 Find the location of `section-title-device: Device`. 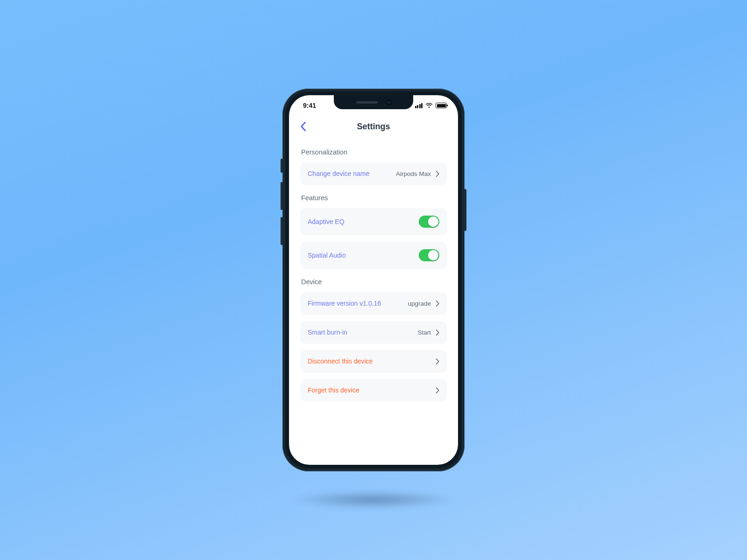

section-title-device: Device is located at coordinates (374, 282).